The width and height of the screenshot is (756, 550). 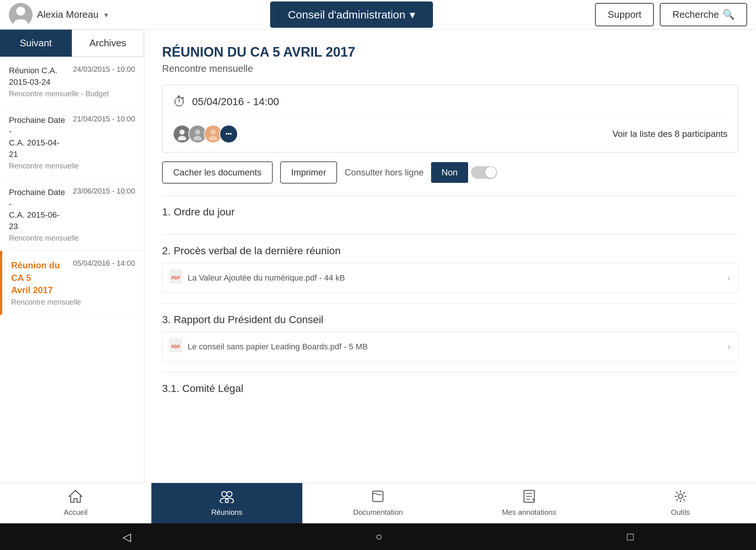 I want to click on agenda-item-title: 3. Rapport du Président du Conseil, so click(x=450, y=320).